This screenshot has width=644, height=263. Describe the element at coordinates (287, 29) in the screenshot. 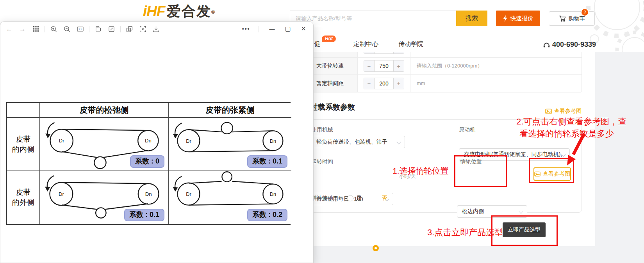

I see `maximize-icon: ▢` at that location.